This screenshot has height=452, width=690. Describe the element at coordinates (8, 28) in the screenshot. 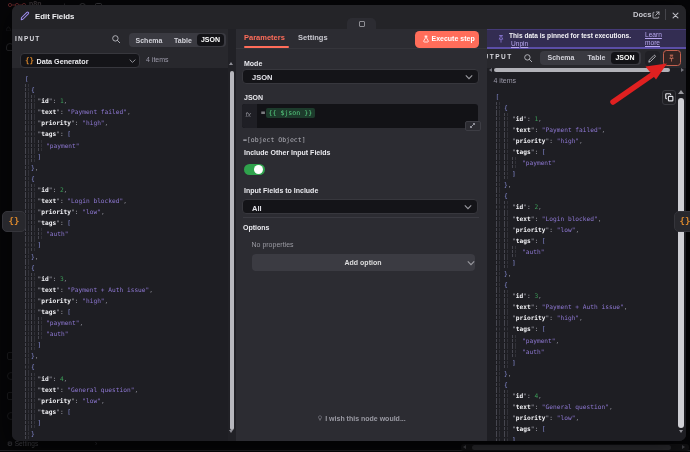

I see `sidebar-home-icon: ⌂` at that location.